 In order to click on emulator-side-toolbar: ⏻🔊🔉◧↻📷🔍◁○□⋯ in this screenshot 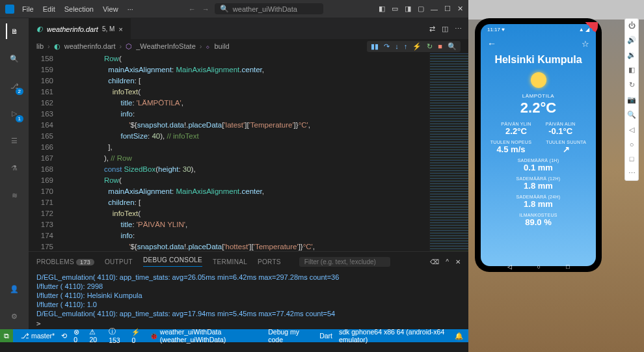, I will do `click(632, 100)`.